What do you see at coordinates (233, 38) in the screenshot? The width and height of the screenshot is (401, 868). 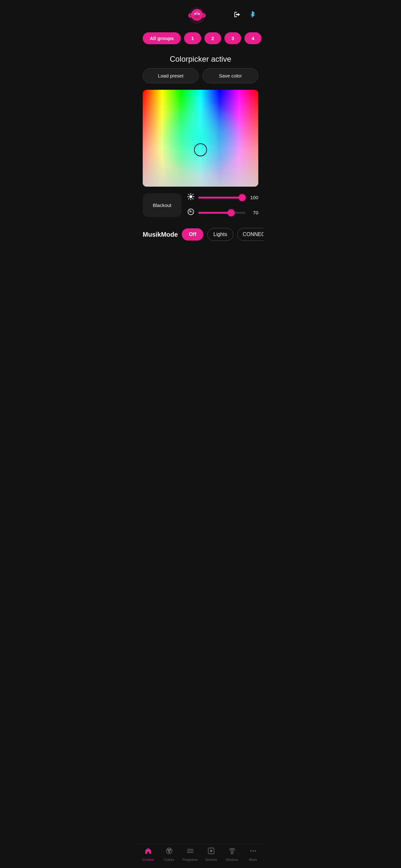 I see `group-3-button: 3` at bounding box center [233, 38].